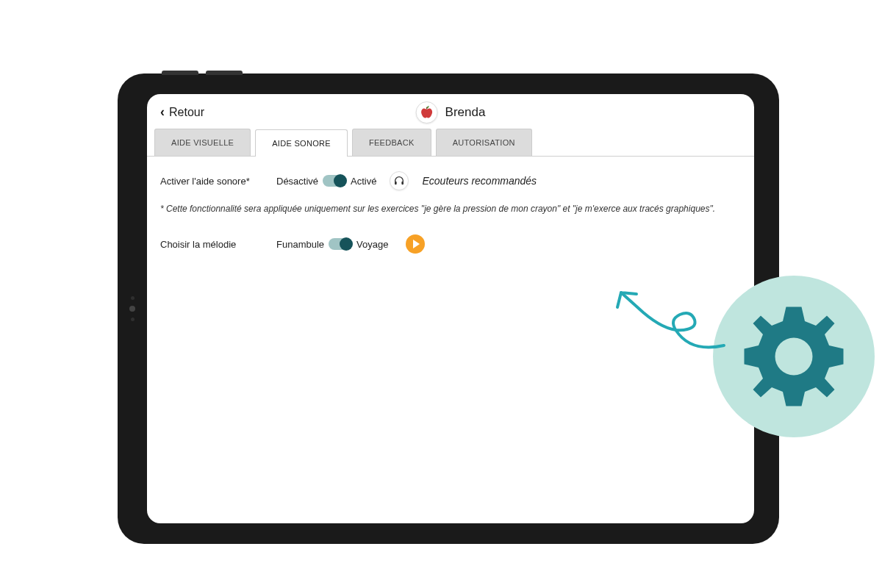 The height and width of the screenshot is (588, 882). I want to click on headphones-recommended-text: Ecouteurs recommandés, so click(479, 181).